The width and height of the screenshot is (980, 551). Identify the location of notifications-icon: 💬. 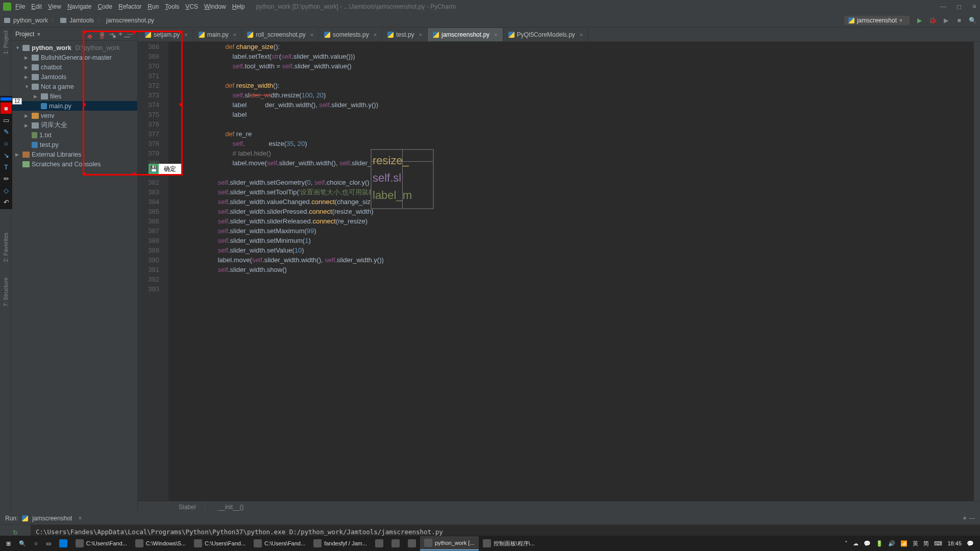
(970, 544).